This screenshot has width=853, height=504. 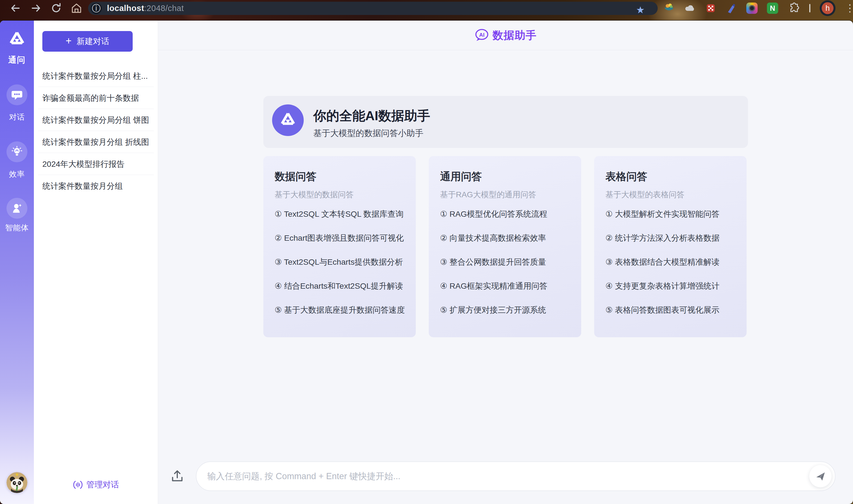 I want to click on manage-sliders-icon, so click(x=78, y=485).